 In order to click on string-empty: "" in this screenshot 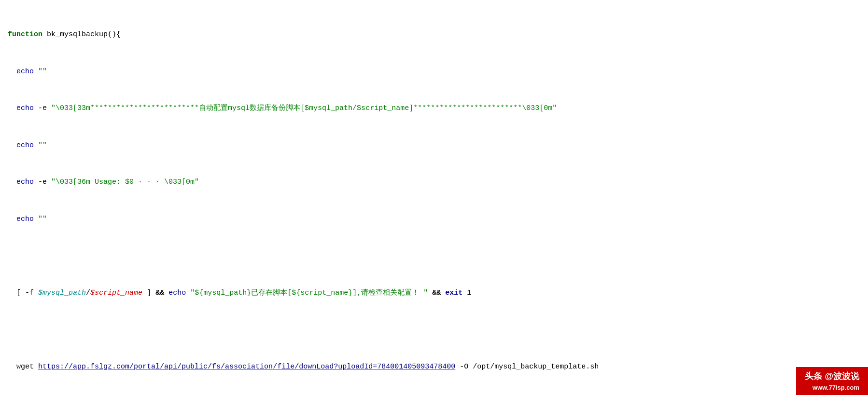, I will do `click(42, 71)`.